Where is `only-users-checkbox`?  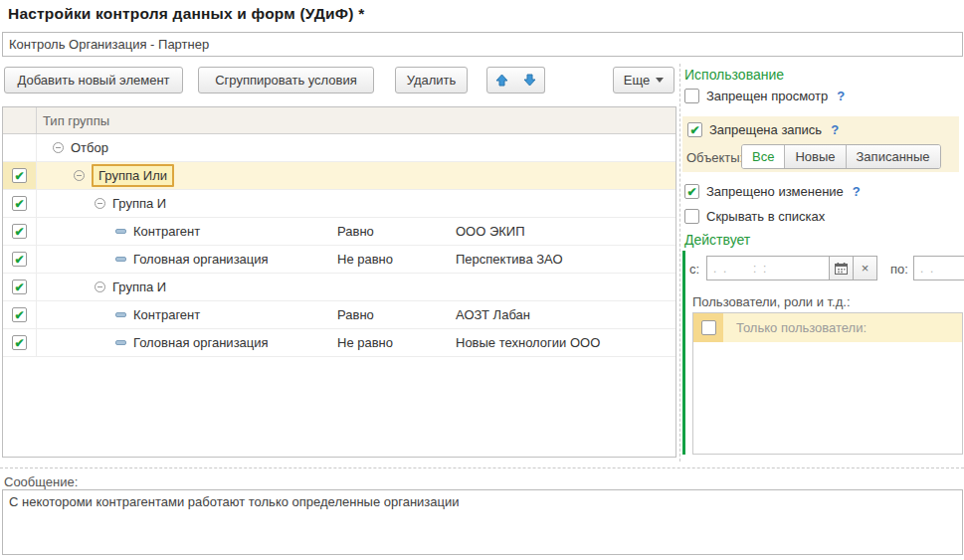
only-users-checkbox is located at coordinates (708, 328).